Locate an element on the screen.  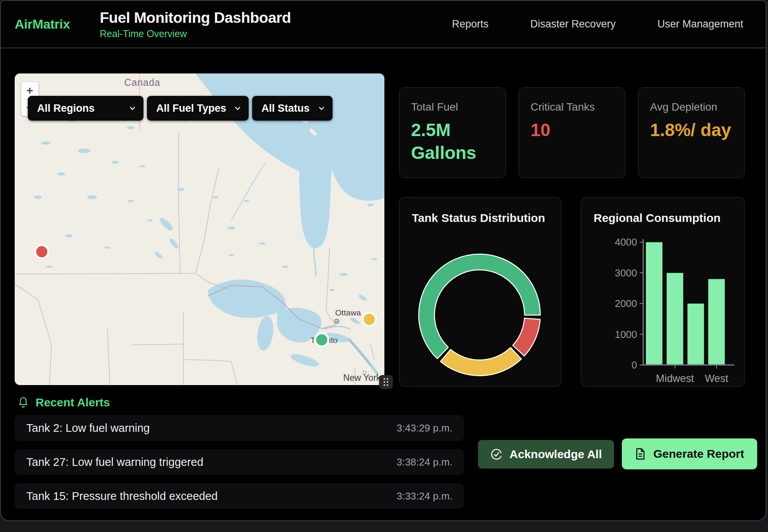
nav-disaster-recovery: Disaster Recovery is located at coordinates (573, 24).